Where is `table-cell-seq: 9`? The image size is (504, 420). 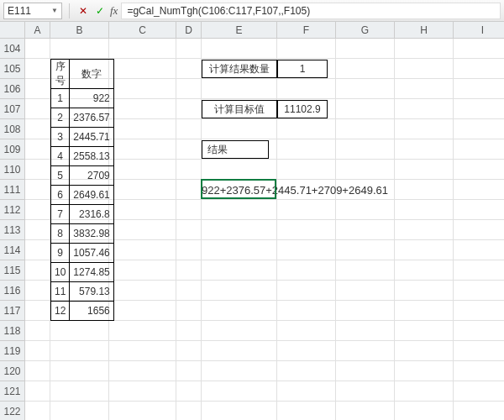
table-cell-seq: 9 is located at coordinates (60, 254).